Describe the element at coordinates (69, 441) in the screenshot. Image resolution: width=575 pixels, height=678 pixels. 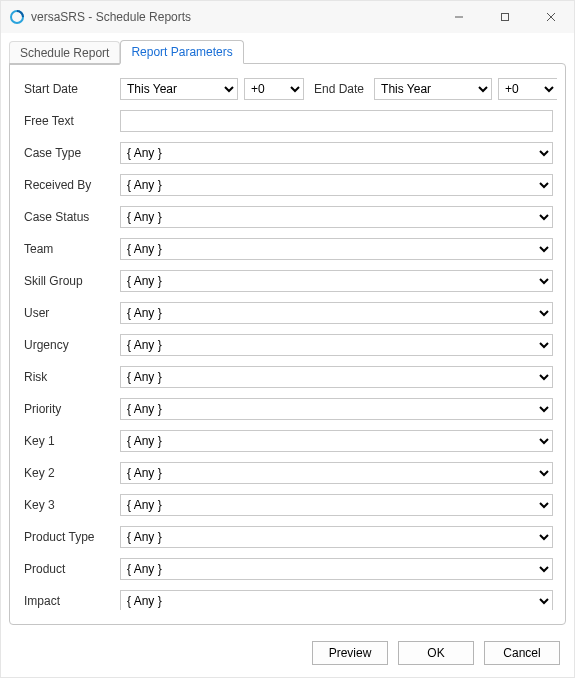
I see `key-1-label: Key 1` at that location.